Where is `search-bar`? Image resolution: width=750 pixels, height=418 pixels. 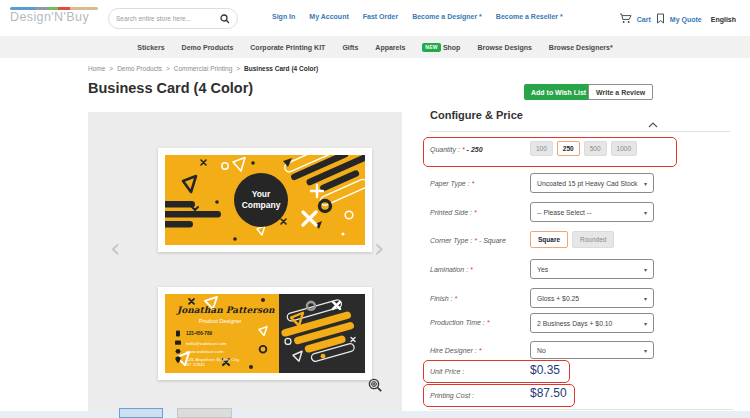 search-bar is located at coordinates (173, 18).